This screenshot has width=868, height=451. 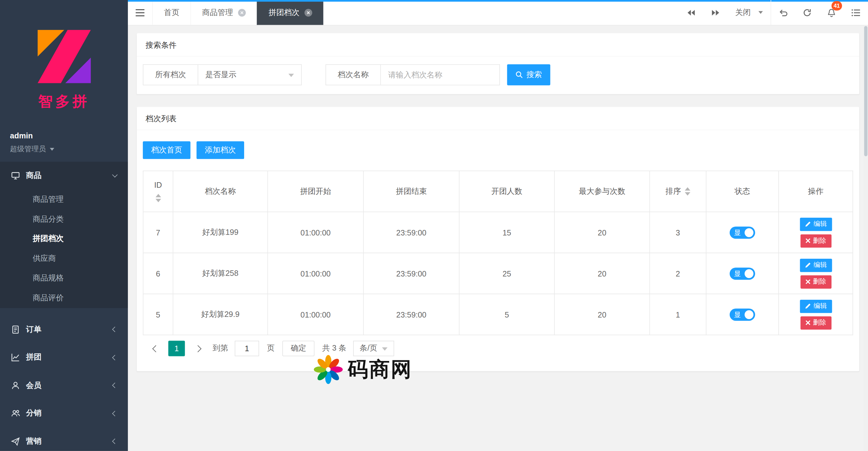 What do you see at coordinates (856, 12) in the screenshot?
I see `more-list-icon` at bounding box center [856, 12].